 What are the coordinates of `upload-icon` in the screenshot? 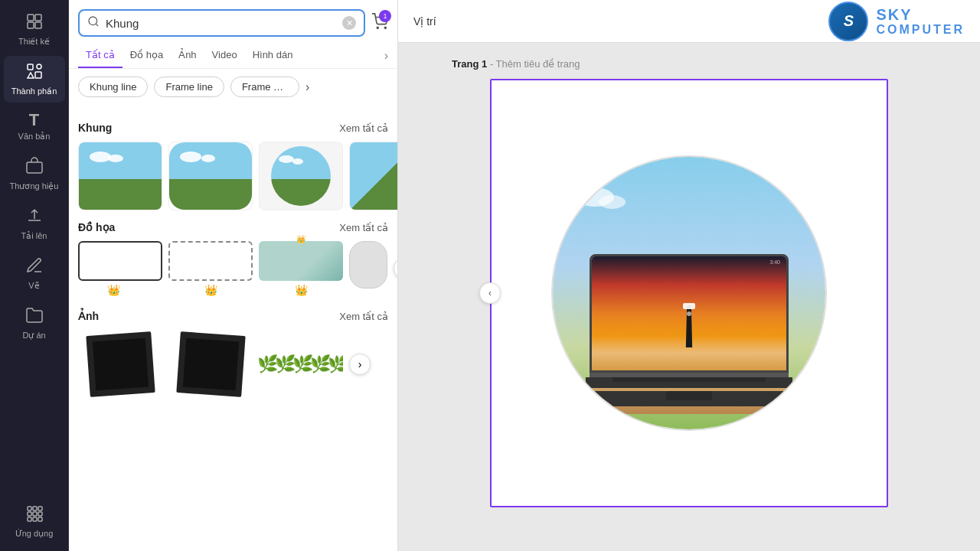 It's located at (34, 217).